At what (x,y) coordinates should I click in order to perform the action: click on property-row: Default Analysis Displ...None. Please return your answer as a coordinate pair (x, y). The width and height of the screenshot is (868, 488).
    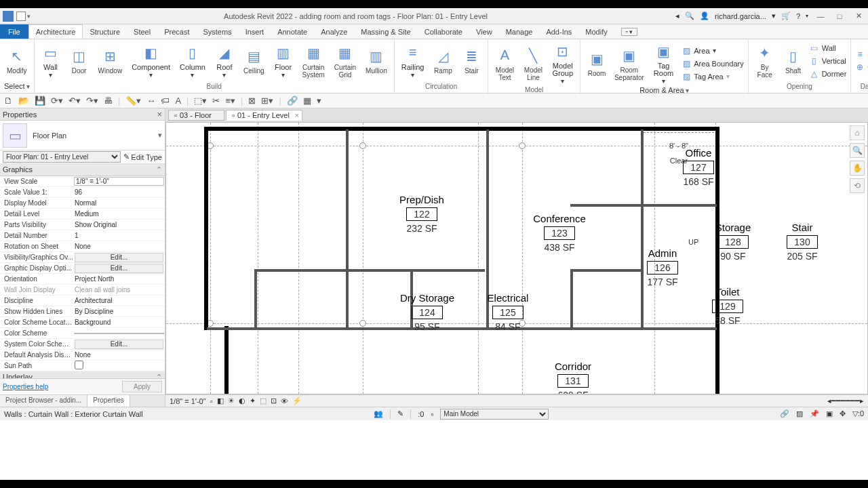
    Looking at the image, I should click on (83, 355).